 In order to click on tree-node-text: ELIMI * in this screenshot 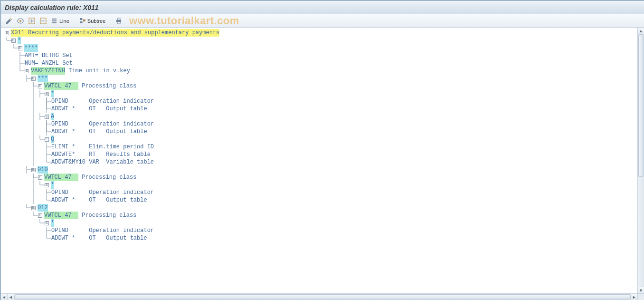, I will do `click(68, 147)`.